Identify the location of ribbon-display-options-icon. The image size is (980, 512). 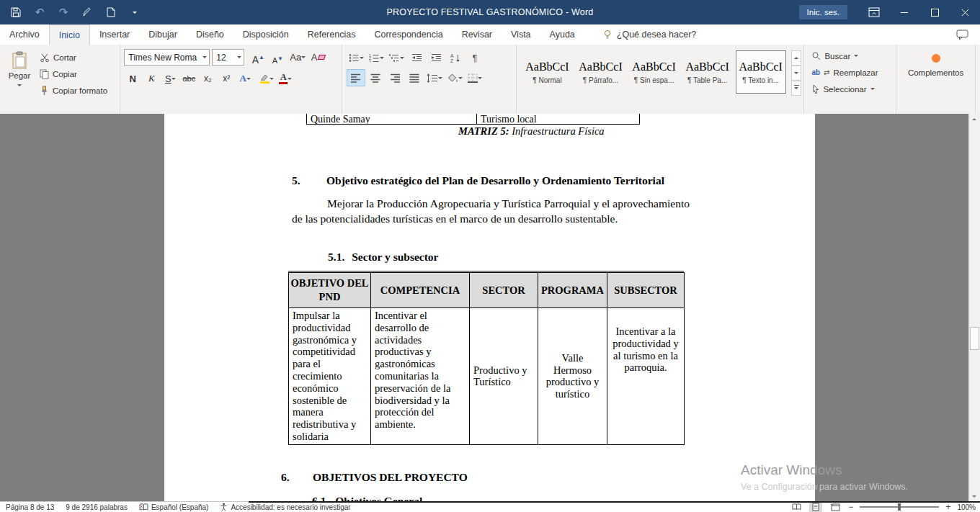
(874, 12).